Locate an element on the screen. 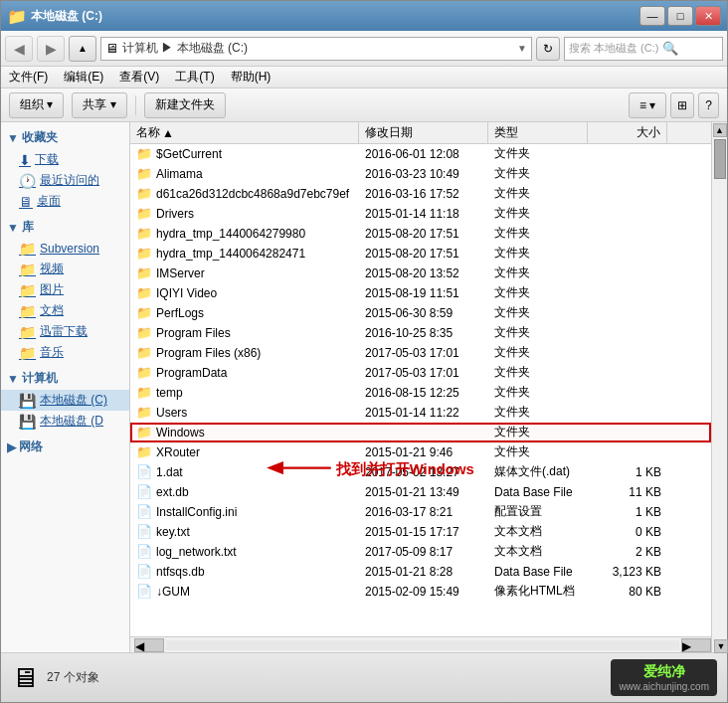 The height and width of the screenshot is (703, 728). table-row: 📄 log_network.txt 2017-05-09 8:17 文本文档 2… is located at coordinates (421, 552).